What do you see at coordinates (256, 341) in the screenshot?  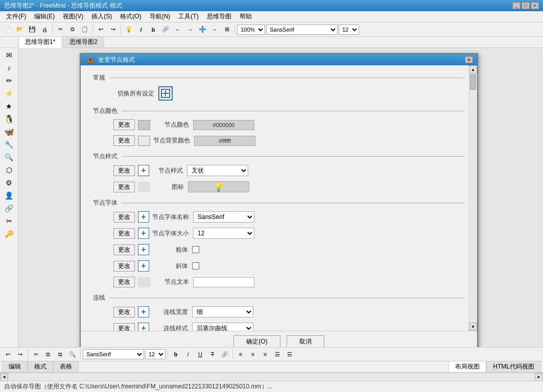 I see `ok-button: 确定(O)` at bounding box center [256, 341].